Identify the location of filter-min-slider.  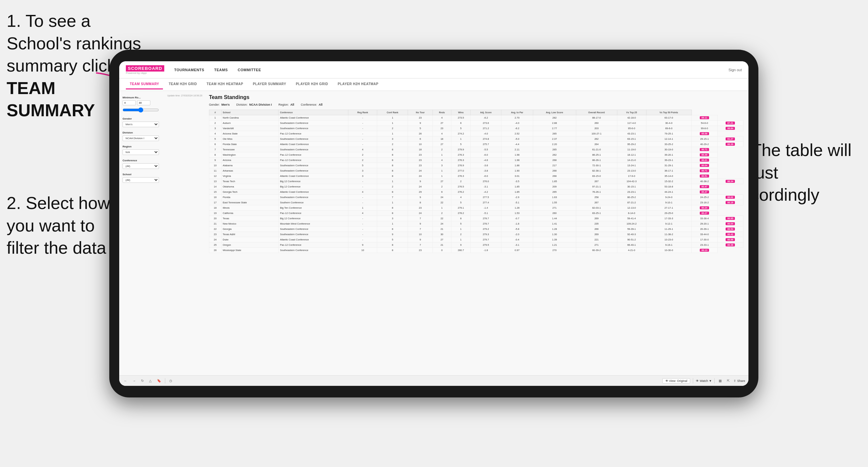
(141, 110).